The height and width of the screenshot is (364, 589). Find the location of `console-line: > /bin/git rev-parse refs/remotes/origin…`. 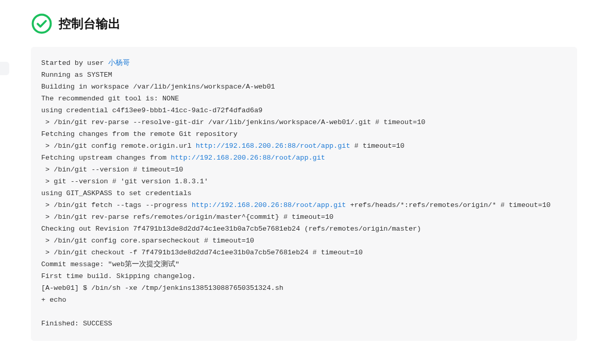

console-line: > /bin/git rev-parse refs/remotes/origin… is located at coordinates (304, 217).